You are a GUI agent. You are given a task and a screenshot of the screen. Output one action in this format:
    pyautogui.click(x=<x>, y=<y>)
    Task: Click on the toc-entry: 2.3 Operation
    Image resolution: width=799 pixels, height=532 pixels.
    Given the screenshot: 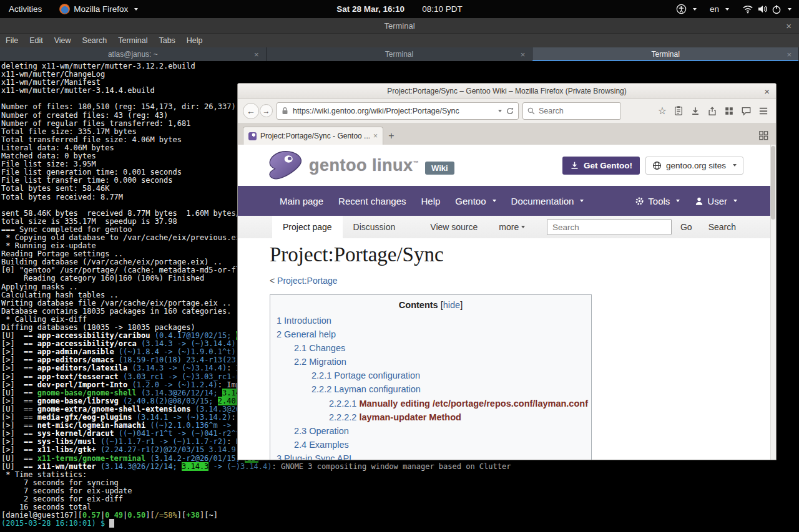 What is the action you would take?
    pyautogui.click(x=431, y=431)
    